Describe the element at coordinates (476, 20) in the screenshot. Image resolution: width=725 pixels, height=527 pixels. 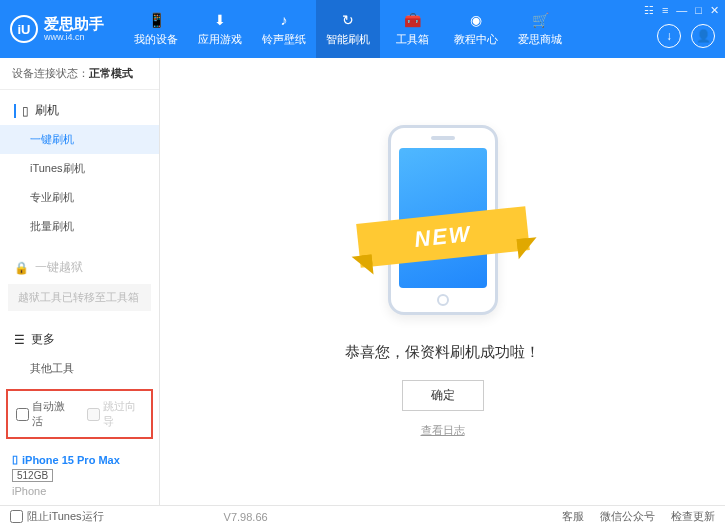
I see `nav-icon: ◉` at that location.